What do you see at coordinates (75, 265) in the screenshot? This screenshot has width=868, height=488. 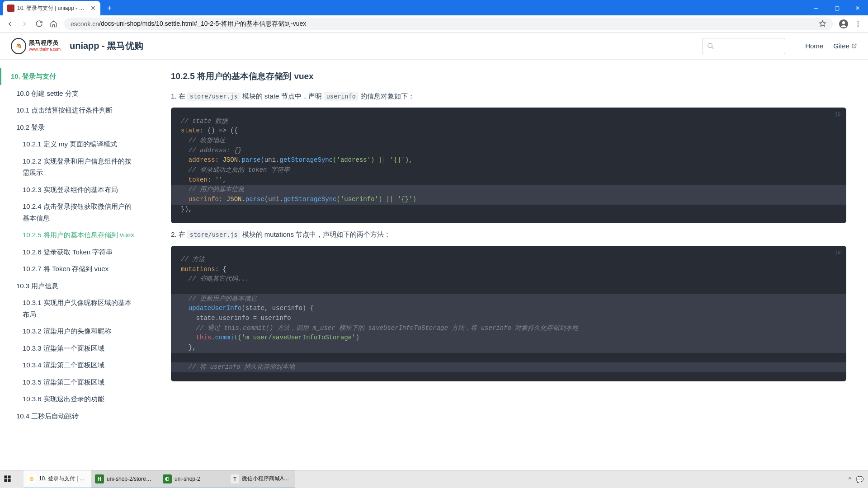 I see `sidebar-nav: 10. 登录与支付10.0 创建 settle 分支10.1 点击结算按钮进行条…` at bounding box center [75, 265].